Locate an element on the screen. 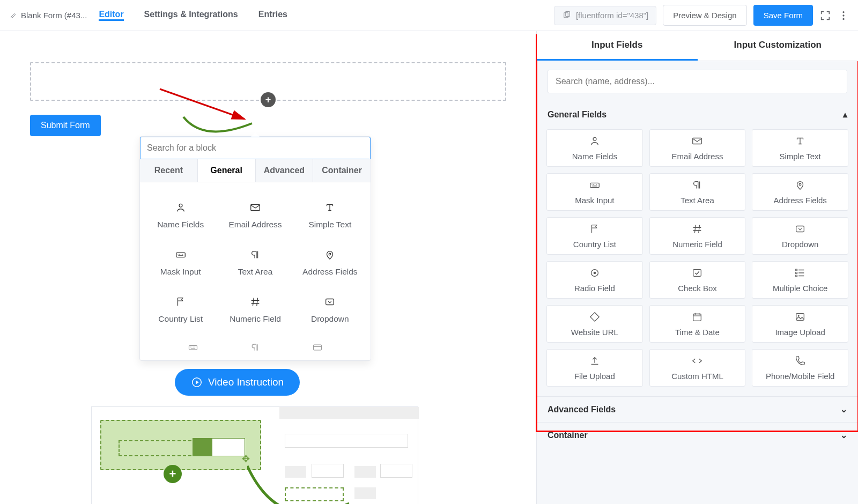 This screenshot has height=504, width=858. user-icon is located at coordinates (181, 207).